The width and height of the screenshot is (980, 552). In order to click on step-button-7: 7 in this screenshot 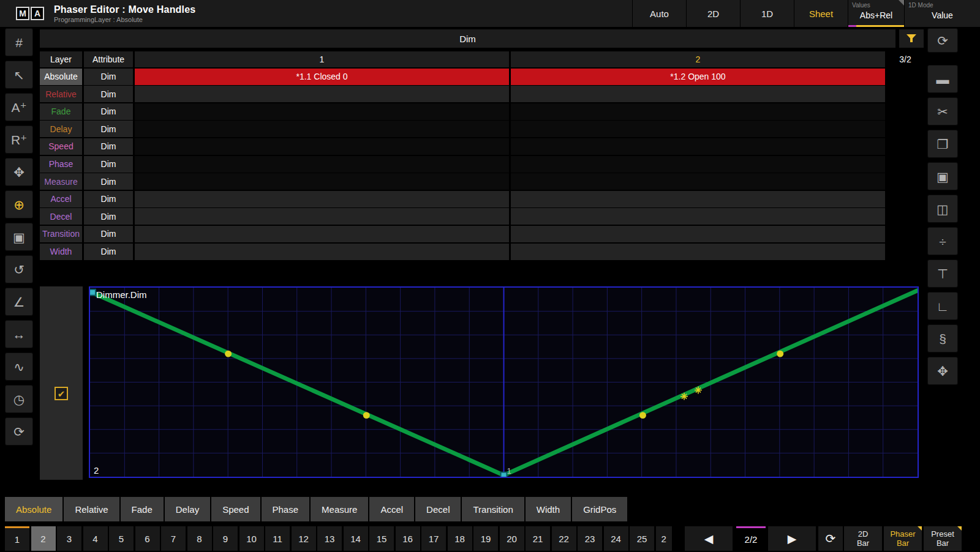, I will do `click(173, 539)`.